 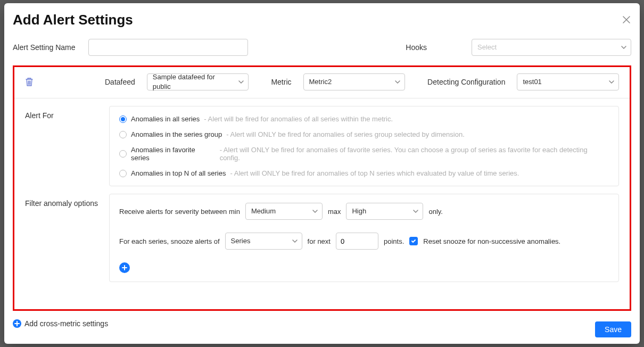 I want to click on alert-for-label: Alert For, so click(x=65, y=146).